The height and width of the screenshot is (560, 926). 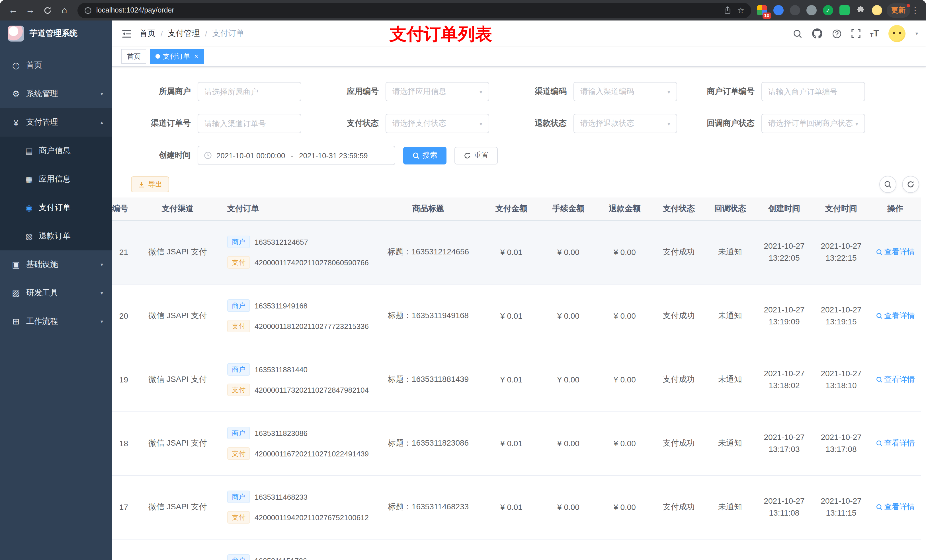 I want to click on merchant-input, so click(x=250, y=92).